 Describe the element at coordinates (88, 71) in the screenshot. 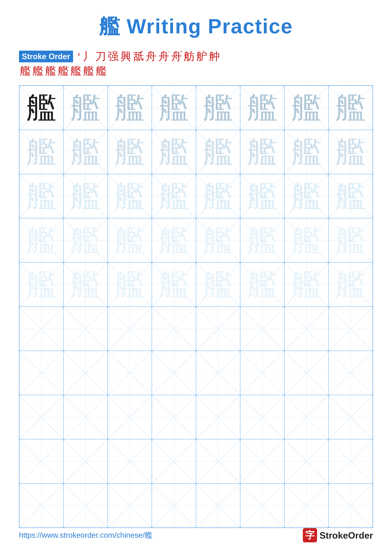

I see `stroke-18: 艦` at that location.